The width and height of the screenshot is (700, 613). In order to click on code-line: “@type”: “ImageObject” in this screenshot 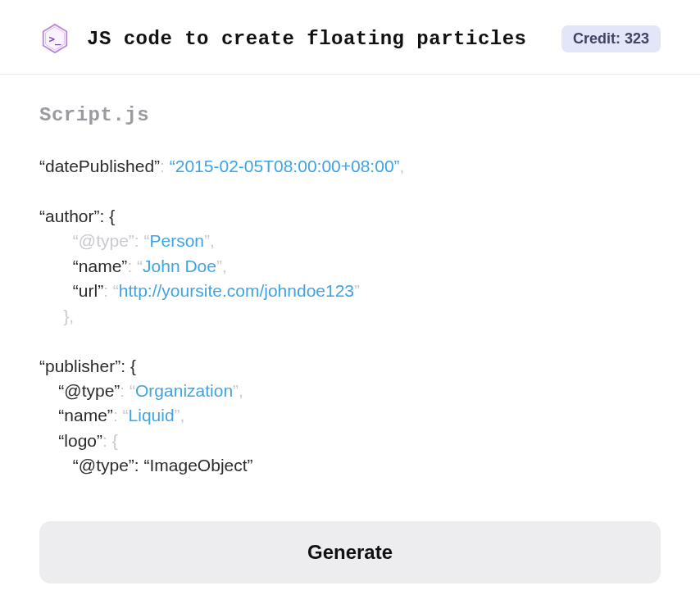, I will do `click(350, 465)`.